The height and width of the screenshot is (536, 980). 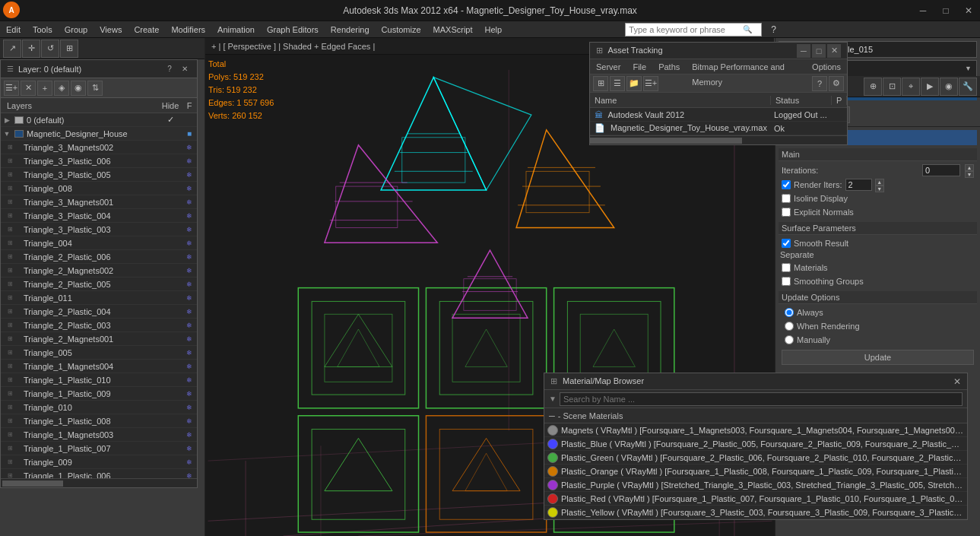 What do you see at coordinates (923, 11) in the screenshot?
I see `minimize-button: ─` at bounding box center [923, 11].